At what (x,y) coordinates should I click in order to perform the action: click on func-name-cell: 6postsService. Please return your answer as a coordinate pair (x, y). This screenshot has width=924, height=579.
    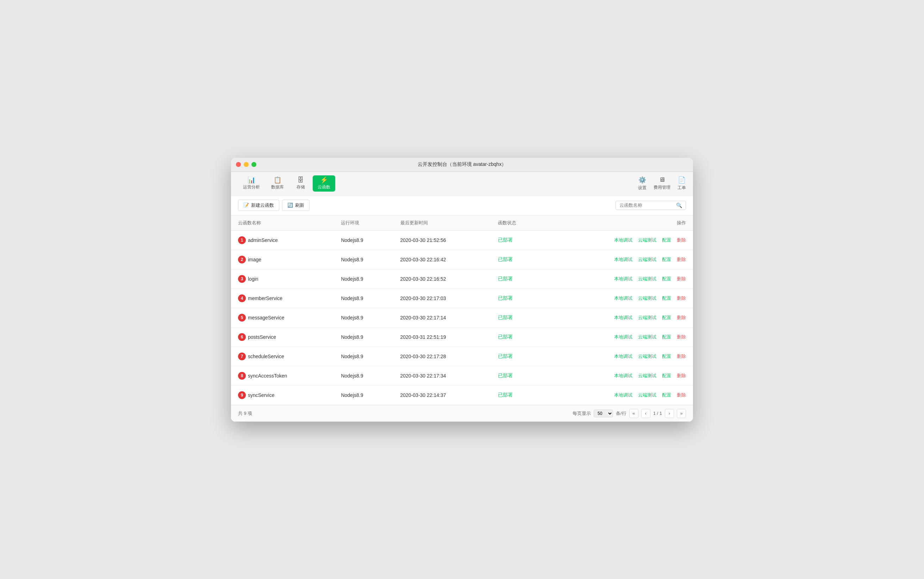
    Looking at the image, I should click on (282, 337).